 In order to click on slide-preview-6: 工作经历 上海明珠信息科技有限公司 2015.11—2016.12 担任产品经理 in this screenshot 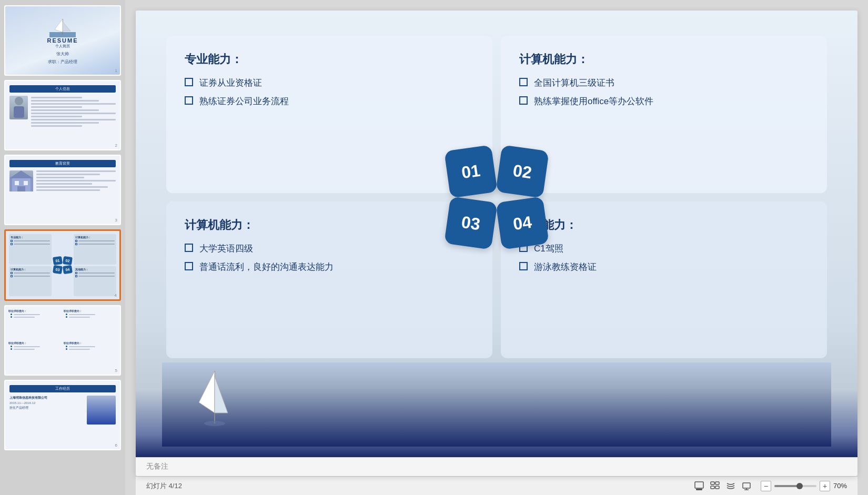, I will do `click(63, 415)`.